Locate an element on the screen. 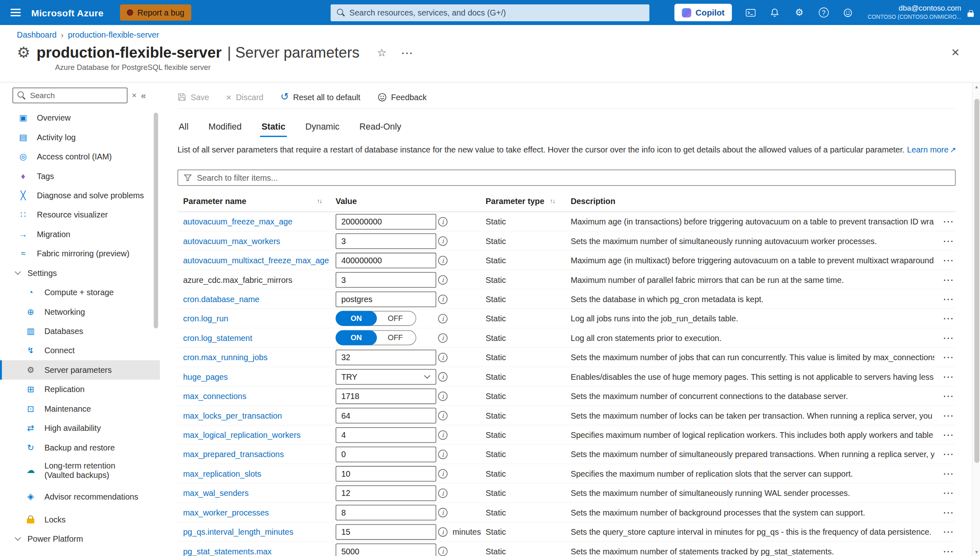 The image size is (980, 556). reset-all-button: ↺ Reset all to default is located at coordinates (320, 97).